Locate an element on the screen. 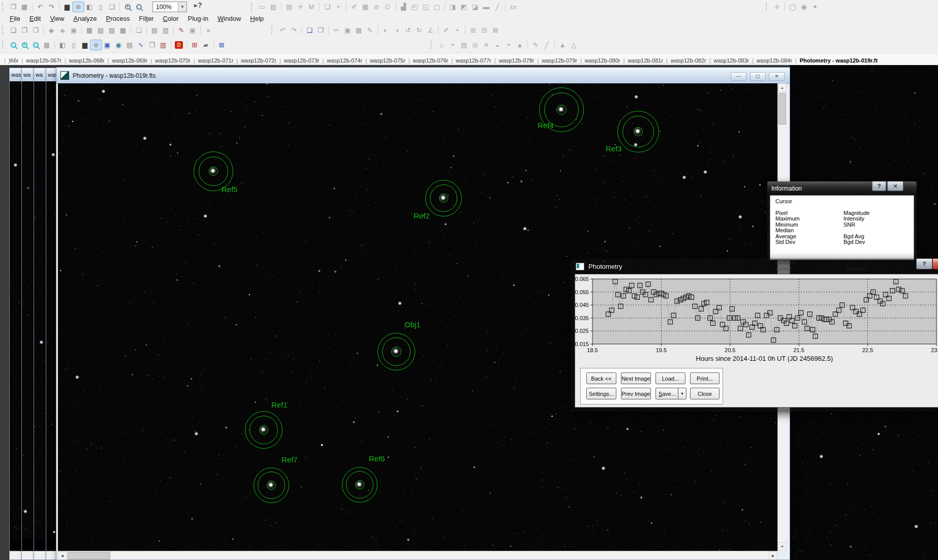  image-tab: wasp12b-072r is located at coordinates (255, 60).